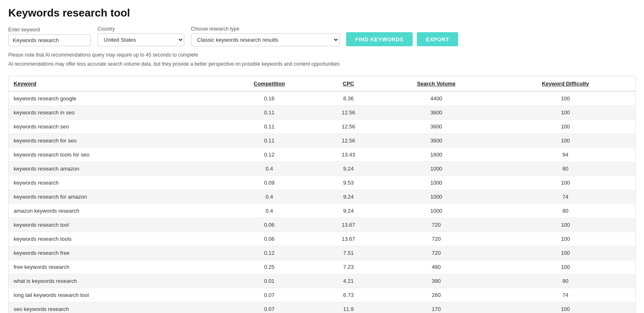 The height and width of the screenshot is (313, 644). What do you see at coordinates (141, 40) in the screenshot?
I see `country-select: United States United Kingdom Canada Aust…` at bounding box center [141, 40].